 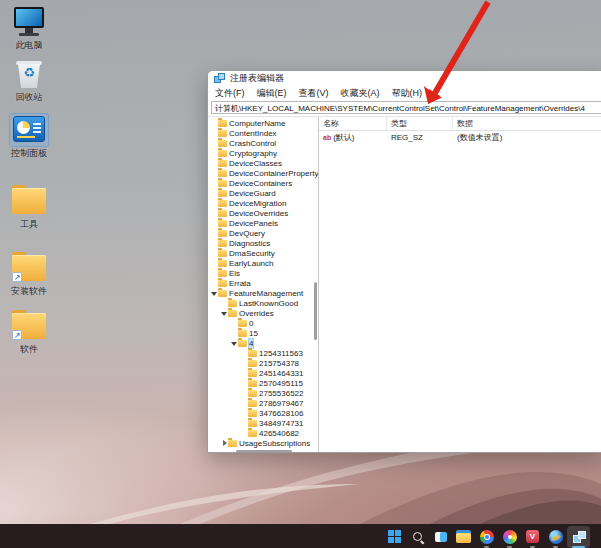 I want to click on desktop-icon-control-panel: 控制面板, so click(x=29, y=136).